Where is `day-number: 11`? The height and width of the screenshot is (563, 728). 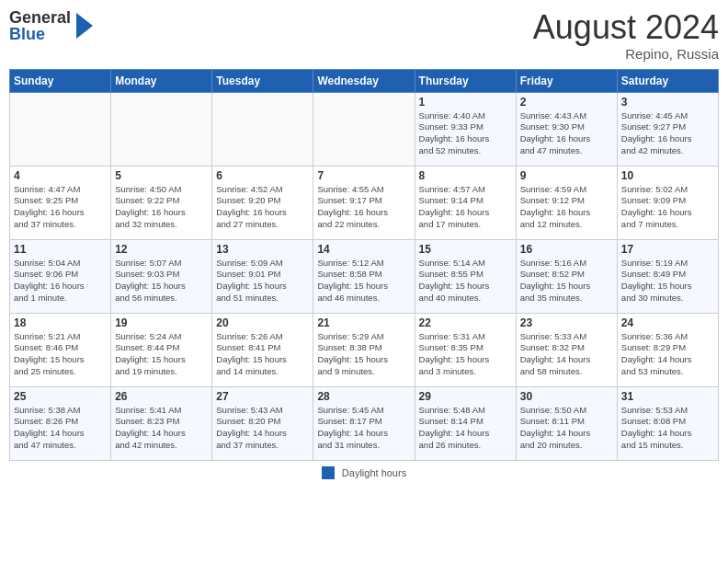
day-number: 11 is located at coordinates (61, 249).